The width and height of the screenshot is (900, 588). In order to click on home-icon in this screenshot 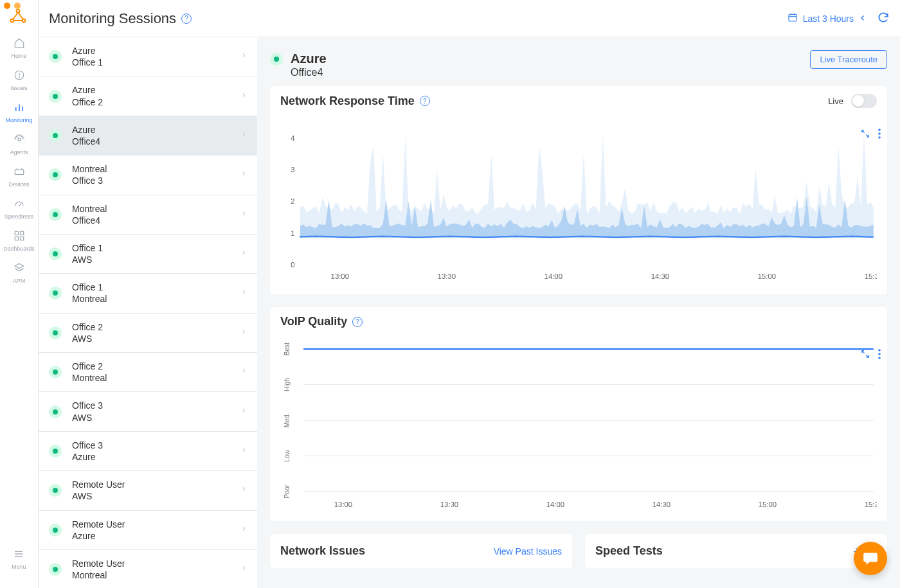, I will do `click(19, 44)`.